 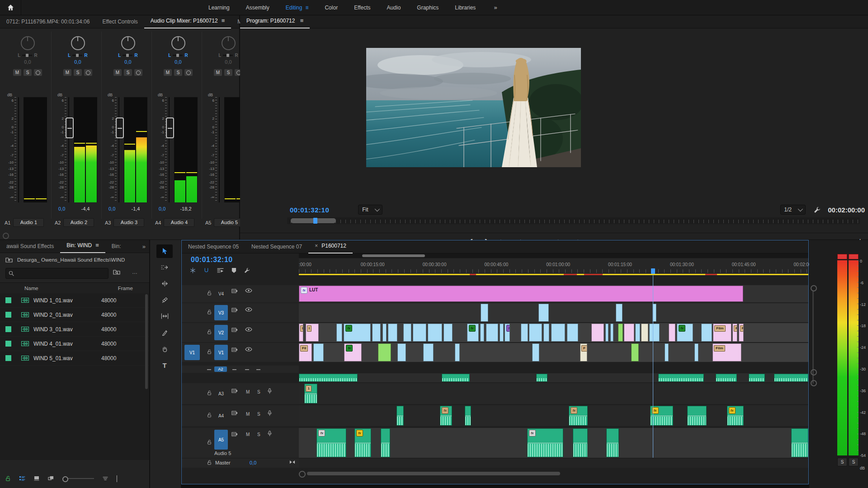 I want to click on track-target-v1: V1, so click(x=221, y=352).